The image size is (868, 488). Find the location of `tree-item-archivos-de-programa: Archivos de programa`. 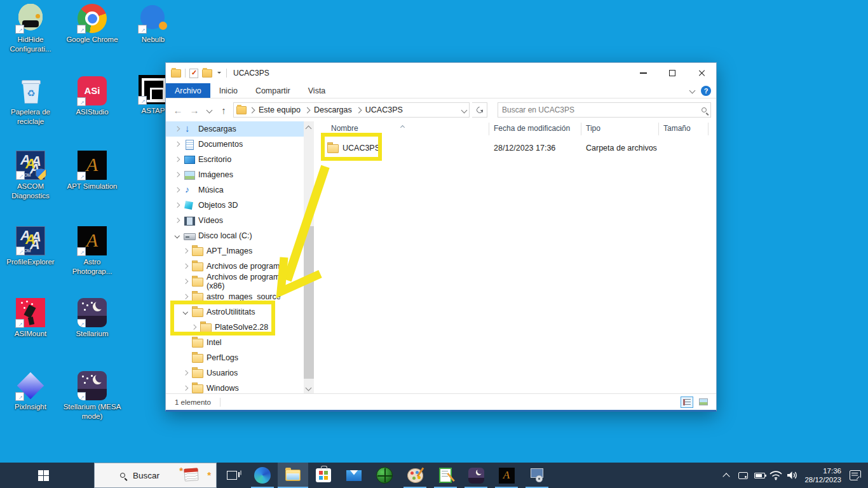

tree-item-archivos-de-programa: Archivos de programa is located at coordinates (235, 266).